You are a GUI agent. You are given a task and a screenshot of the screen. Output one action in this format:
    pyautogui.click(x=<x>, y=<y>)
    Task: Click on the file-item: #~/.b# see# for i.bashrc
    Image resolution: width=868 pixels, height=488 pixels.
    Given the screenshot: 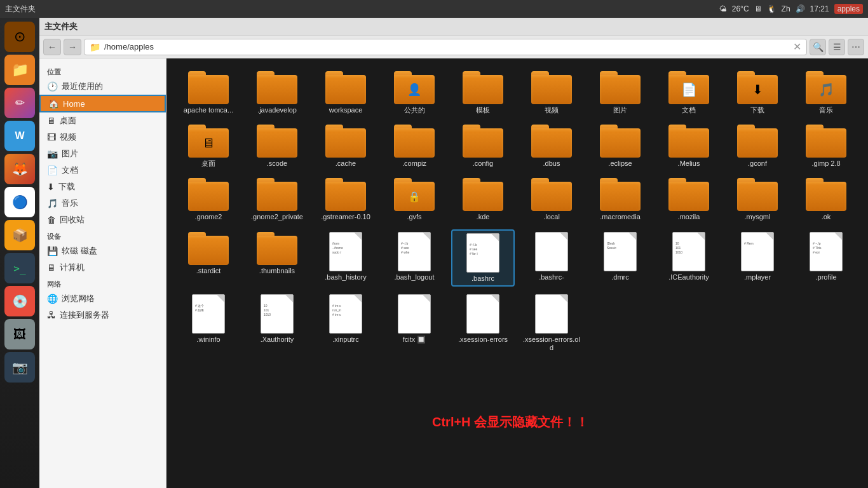 What is the action you would take?
    pyautogui.click(x=483, y=258)
    